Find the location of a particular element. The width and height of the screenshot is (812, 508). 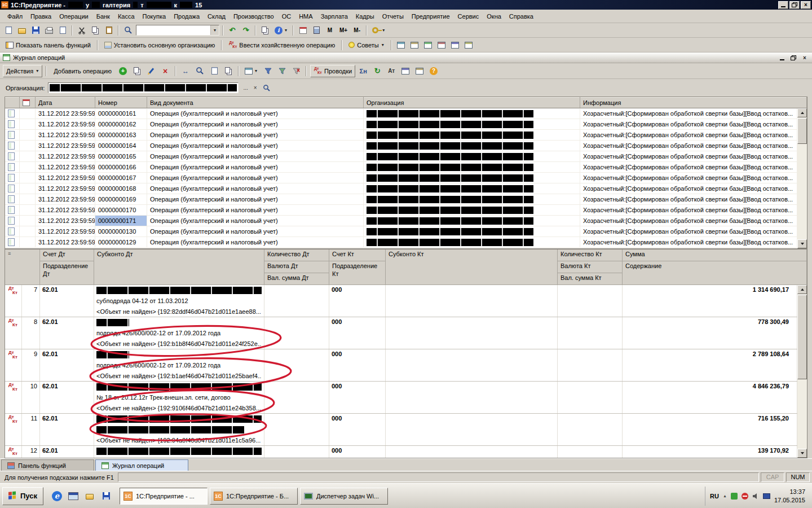

header-valyuta-kt: Валюта Кт is located at coordinates (590, 268).